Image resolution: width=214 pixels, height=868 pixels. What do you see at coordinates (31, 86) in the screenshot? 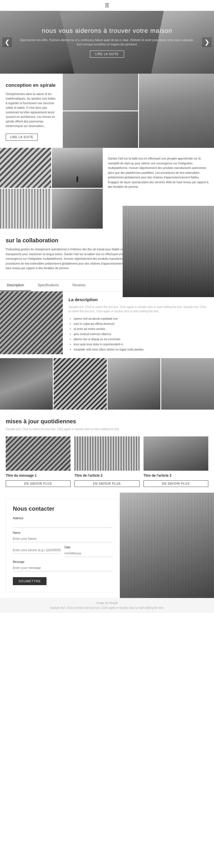
I see `spiral-title: conception en spirale` at bounding box center [31, 86].